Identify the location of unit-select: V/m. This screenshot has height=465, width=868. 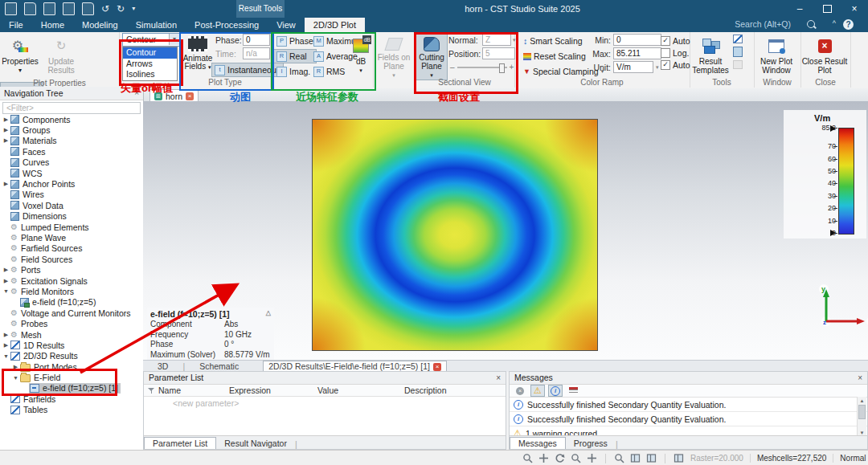
(633, 67).